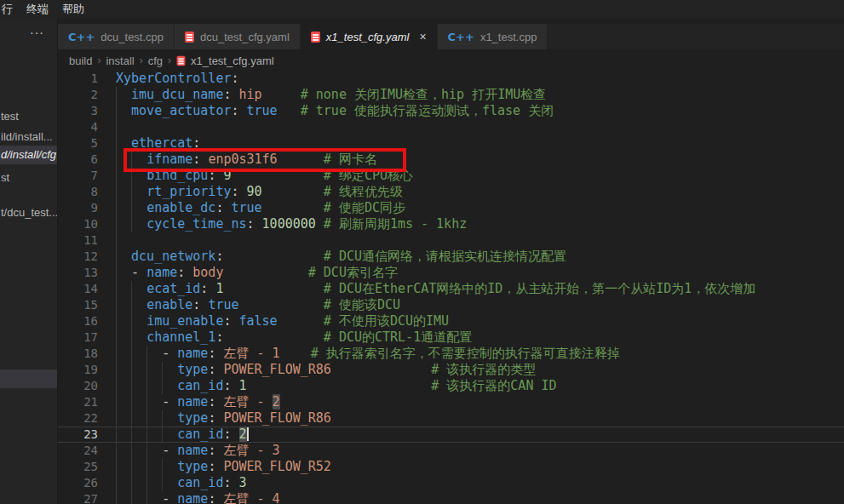  What do you see at coordinates (422, 37) in the screenshot?
I see `close-icon: ×` at bounding box center [422, 37].